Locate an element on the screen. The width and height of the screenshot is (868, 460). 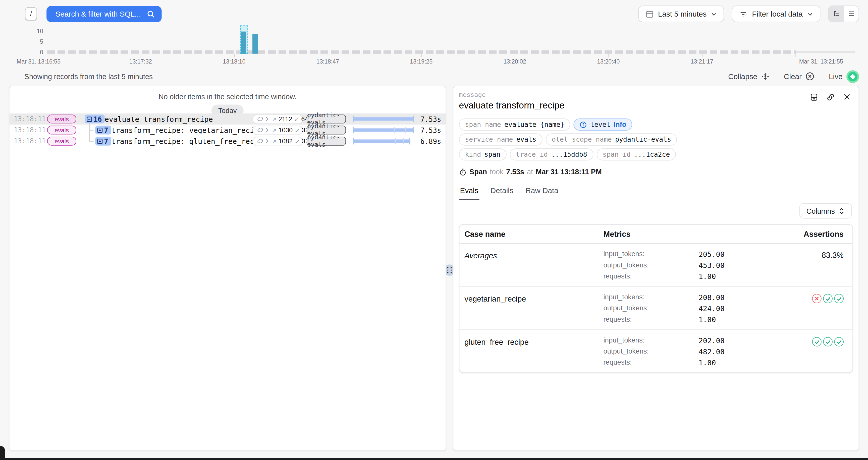
live-indicator-icon is located at coordinates (853, 76).